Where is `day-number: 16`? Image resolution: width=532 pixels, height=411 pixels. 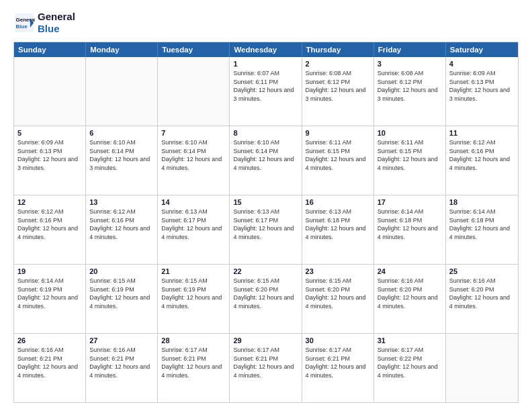 day-number: 16 is located at coordinates (338, 202).